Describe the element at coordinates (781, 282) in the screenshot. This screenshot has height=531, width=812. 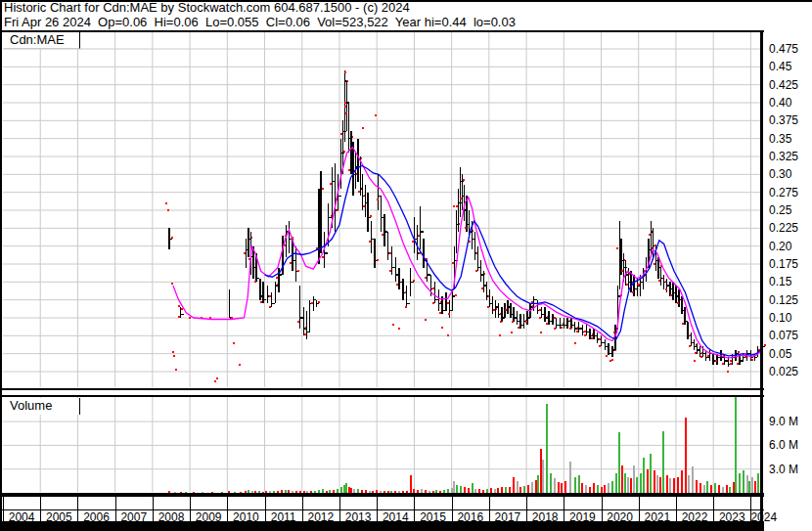
I see `price-tick-label: 0.15` at that location.